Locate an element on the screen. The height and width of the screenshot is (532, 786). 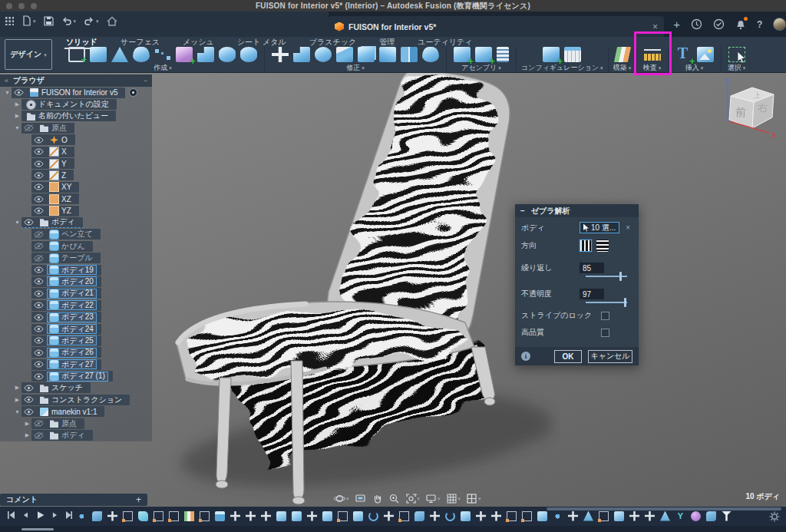
box-icon is located at coordinates (98, 55).